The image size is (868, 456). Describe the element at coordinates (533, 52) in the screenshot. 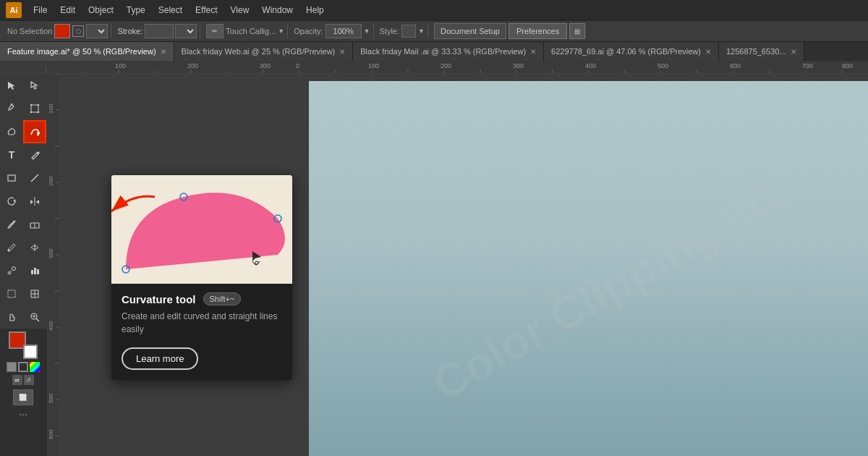

I see `tab-close-2: ✕` at that location.